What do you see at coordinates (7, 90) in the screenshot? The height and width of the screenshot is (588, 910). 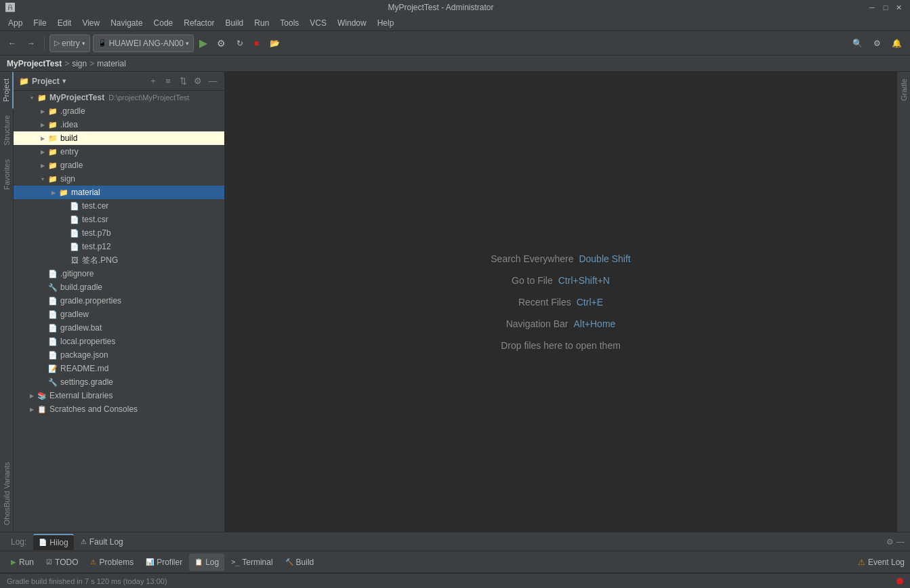 I see `project-panel-tab: Project` at bounding box center [7, 90].